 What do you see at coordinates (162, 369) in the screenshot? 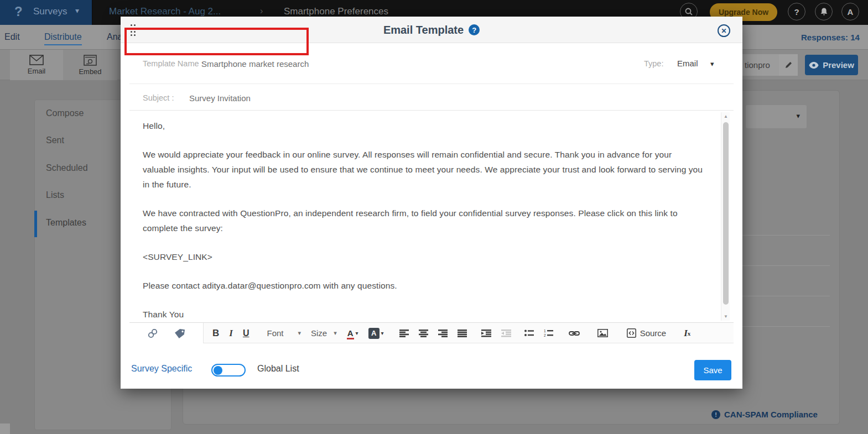
I see `survey-specific-label: Survey Specific` at bounding box center [162, 369].